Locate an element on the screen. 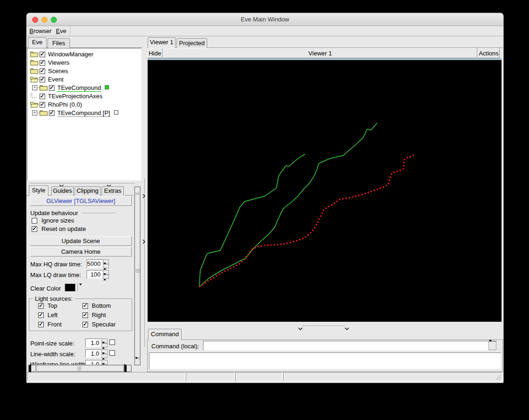 This screenshot has height=420, width=529. tree-item-label: TEveCompound is located at coordinates (79, 88).